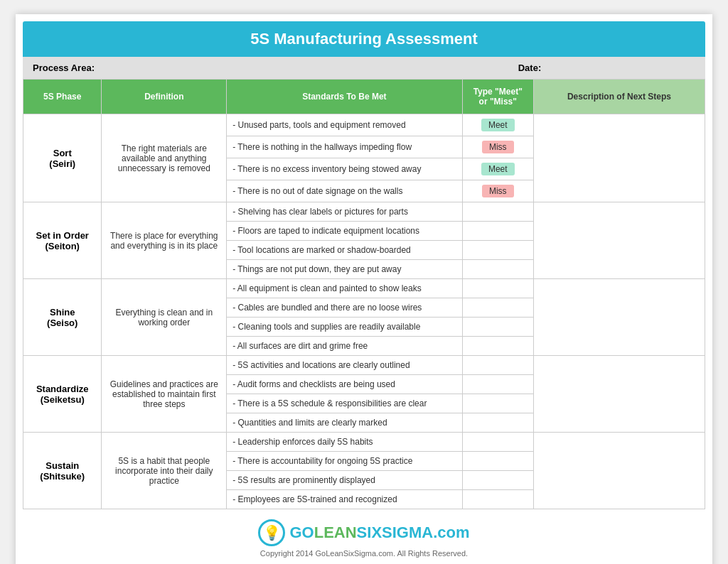  What do you see at coordinates (364, 39) in the screenshot?
I see `main-title: 5S Manufacturing Assessment` at bounding box center [364, 39].